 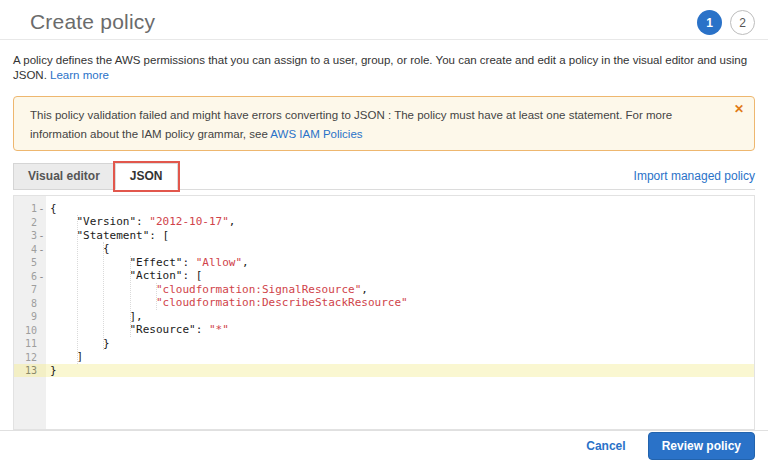 I want to click on gutter-line-number: 12, so click(x=30, y=357).